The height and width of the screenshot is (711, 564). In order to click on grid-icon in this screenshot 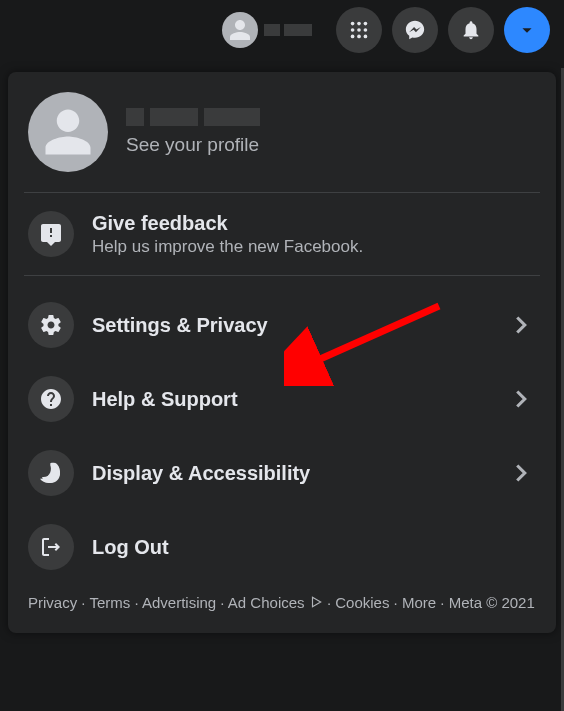, I will do `click(359, 30)`.